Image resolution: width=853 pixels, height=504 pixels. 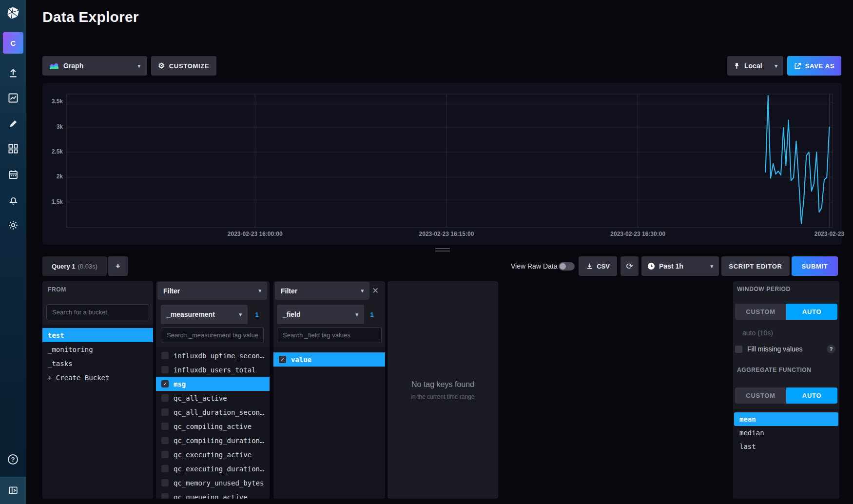 I want to click on list-item-label: + Create Bucket, so click(x=78, y=378).